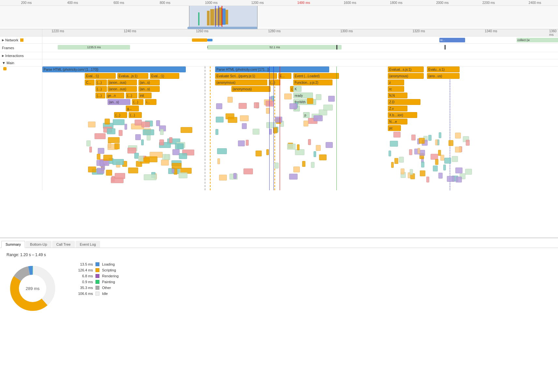 This screenshot has height=392, width=558. Describe the element at coordinates (115, 95) in the screenshot. I see `flame-bar: ge...n` at that location.